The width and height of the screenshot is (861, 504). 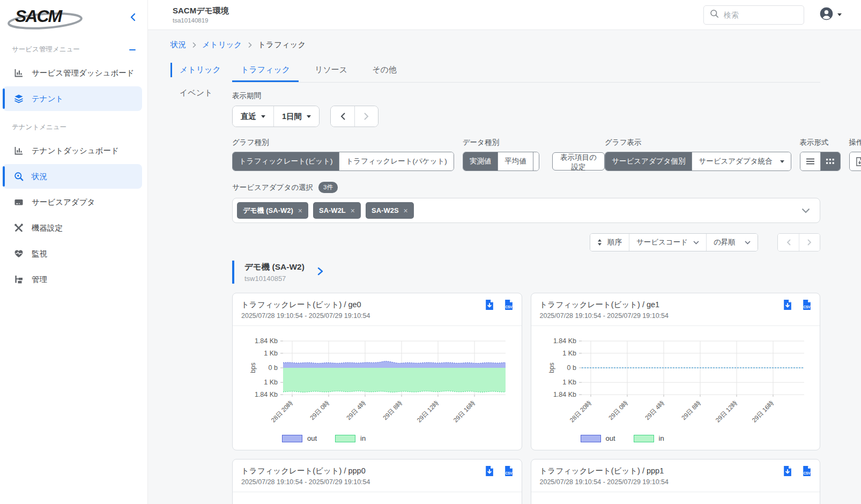 I want to click on adapter-card-icon, so click(x=19, y=202).